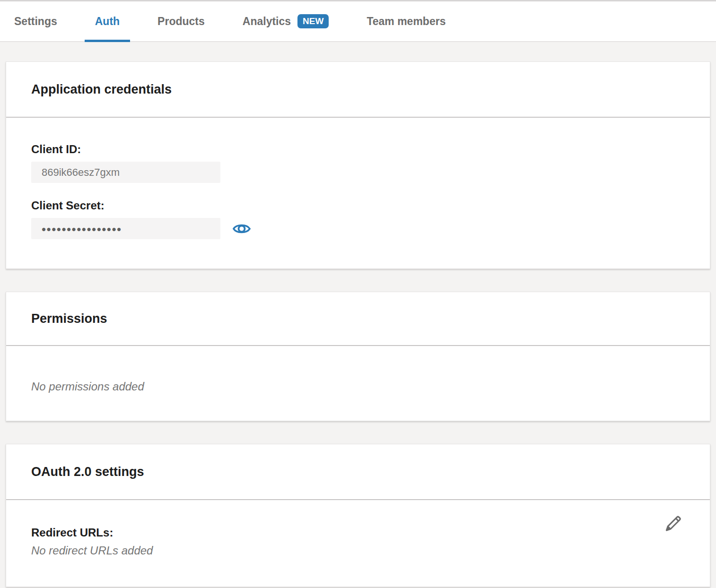  What do you see at coordinates (358, 319) in the screenshot?
I see `permissions-title: Permissions` at bounding box center [358, 319].